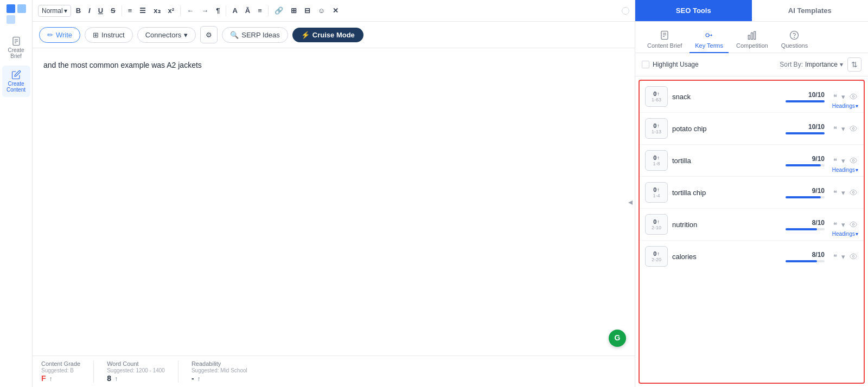  What do you see at coordinates (835, 160) in the screenshot?
I see `quote-button-tortilla: ❝` at bounding box center [835, 160].